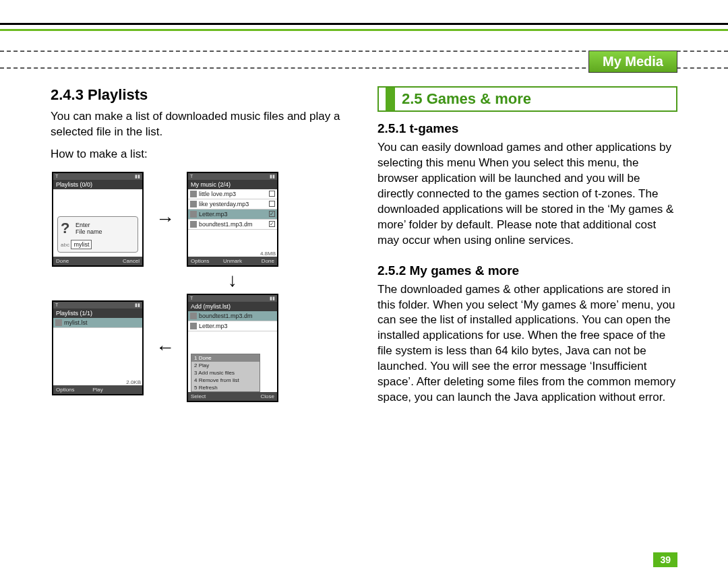  What do you see at coordinates (201, 95) in the screenshot?
I see `heading-2-4-3: 2.4.3 Playlists` at bounding box center [201, 95].